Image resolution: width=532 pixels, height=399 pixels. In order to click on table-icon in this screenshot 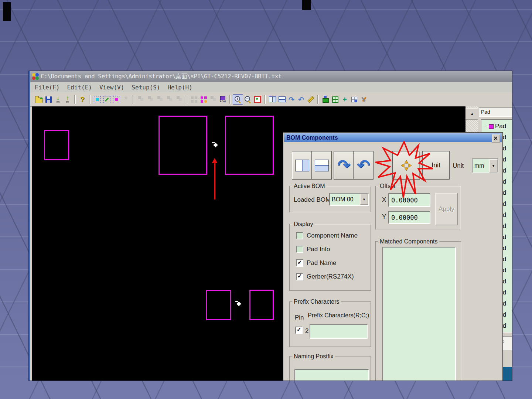, I will do `click(354, 99)`.